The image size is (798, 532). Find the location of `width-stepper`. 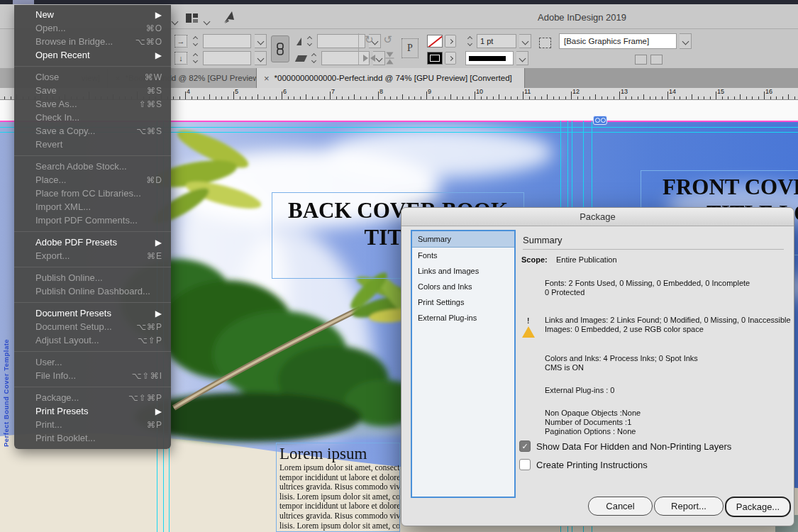

width-stepper is located at coordinates (195, 41).